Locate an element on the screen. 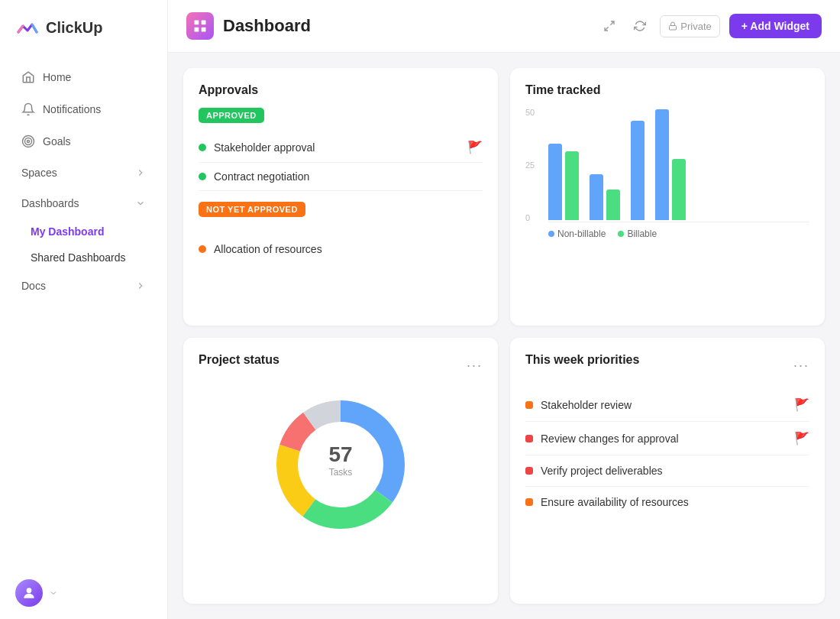 The height and width of the screenshot is (619, 840). sidebar-item-my-dashboard: My Dashboard is located at coordinates (84, 232).